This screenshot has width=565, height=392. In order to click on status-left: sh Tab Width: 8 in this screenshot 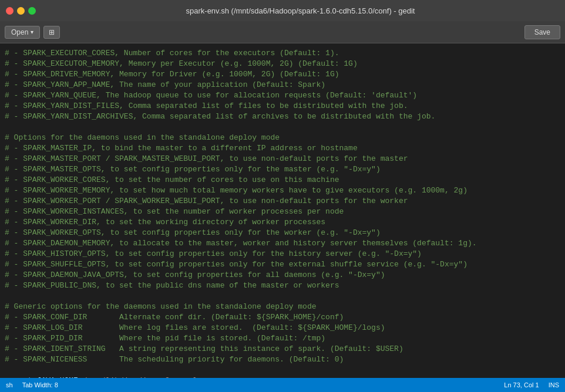, I will do `click(32, 385)`.